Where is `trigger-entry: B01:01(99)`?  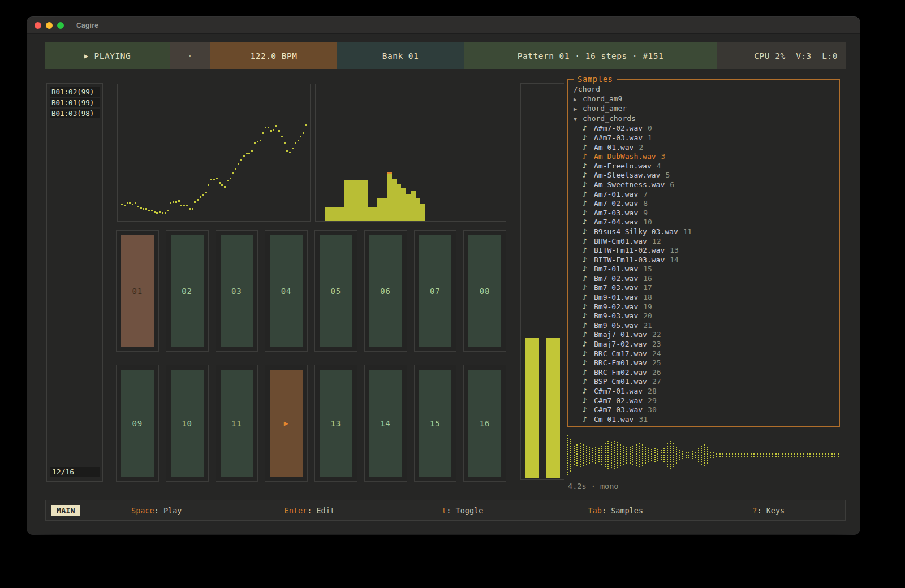 trigger-entry: B01:01(99) is located at coordinates (75, 103).